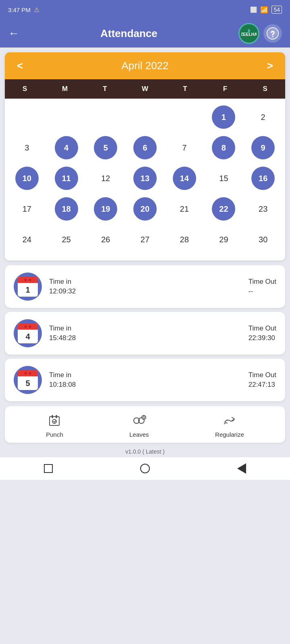 The height and width of the screenshot is (644, 290). I want to click on calendar-day-13: 13, so click(145, 178).